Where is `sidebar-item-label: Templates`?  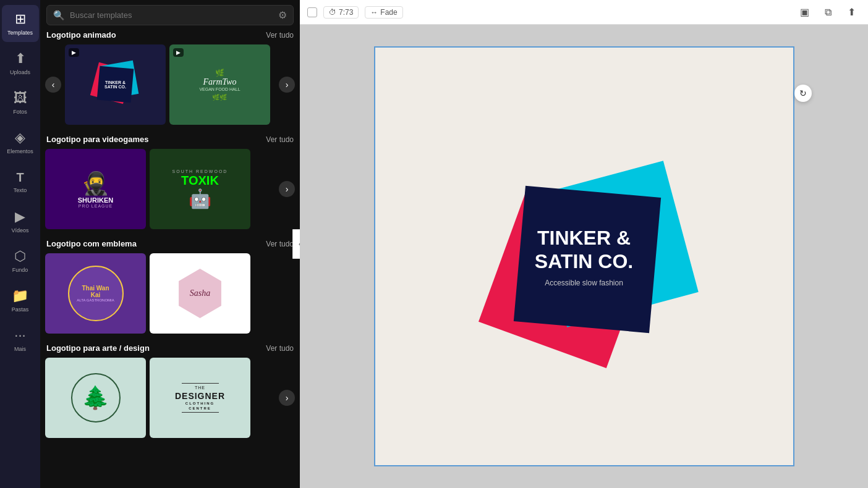
sidebar-item-label: Templates is located at coordinates (20, 33).